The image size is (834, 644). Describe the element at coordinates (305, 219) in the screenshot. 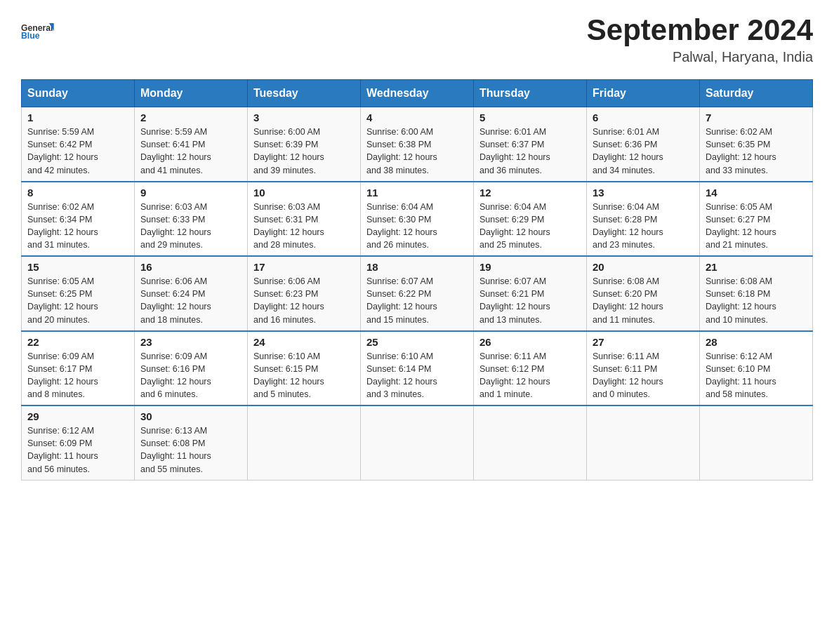

I see `calendar-cell: 10Sunrise: 6:03 AMSunset: 6:31 PMDayligh…` at that location.